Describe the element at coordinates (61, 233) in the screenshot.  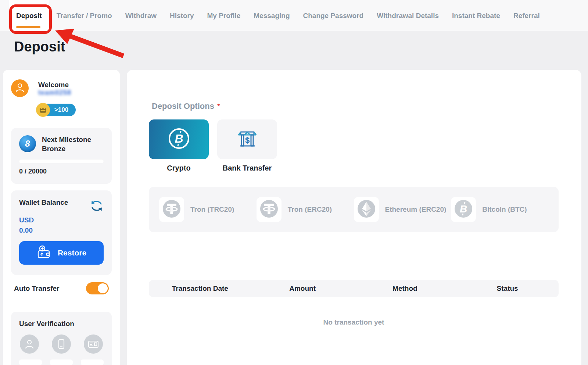
I see `wallet-card: Wallet Balance USD 0.00` at that location.